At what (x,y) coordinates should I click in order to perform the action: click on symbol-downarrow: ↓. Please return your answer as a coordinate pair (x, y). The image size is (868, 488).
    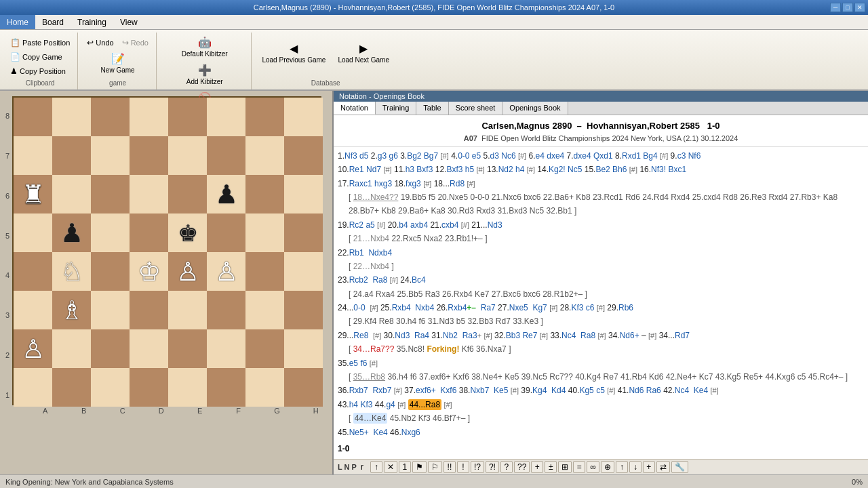
    Looking at the image, I should click on (635, 467).